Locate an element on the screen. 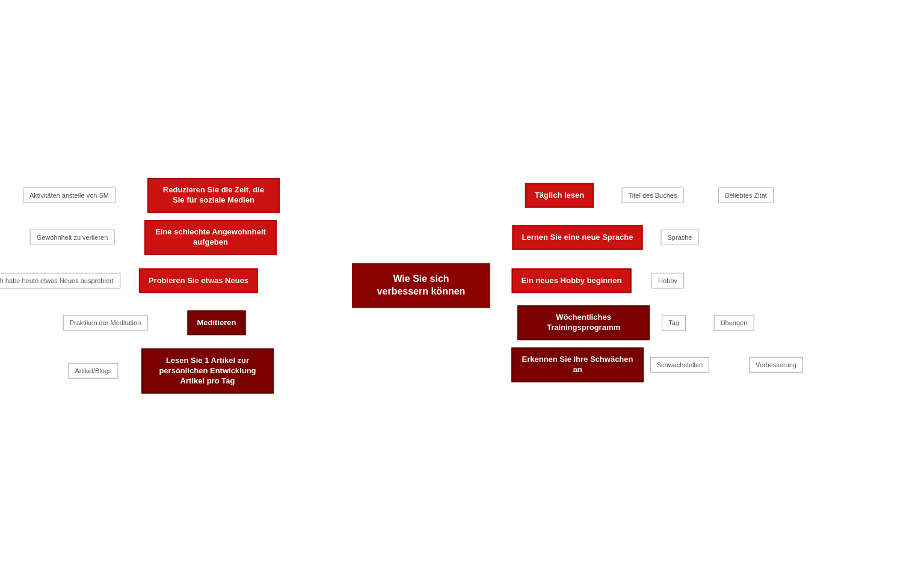 Image resolution: width=924 pixels, height=571 pixels. branch-training: Wöchentliches Trainingsprogramm is located at coordinates (584, 323).